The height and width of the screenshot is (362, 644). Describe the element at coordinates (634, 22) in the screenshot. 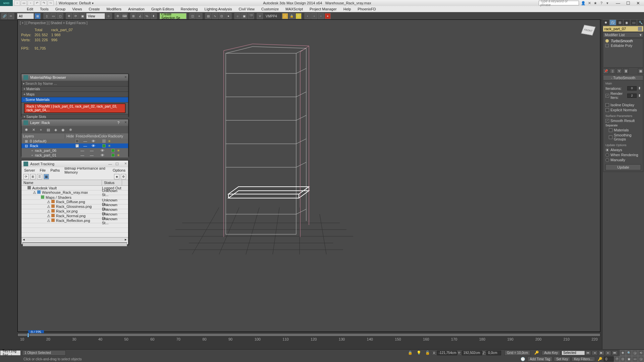

I see `tab-display-icon: ▭` at that location.